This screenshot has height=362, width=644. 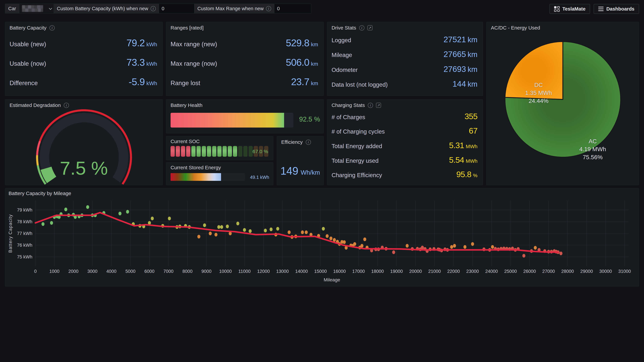 What do you see at coordinates (404, 39) in the screenshot?
I see `stat-row: Logged27521km` at bounding box center [404, 39].